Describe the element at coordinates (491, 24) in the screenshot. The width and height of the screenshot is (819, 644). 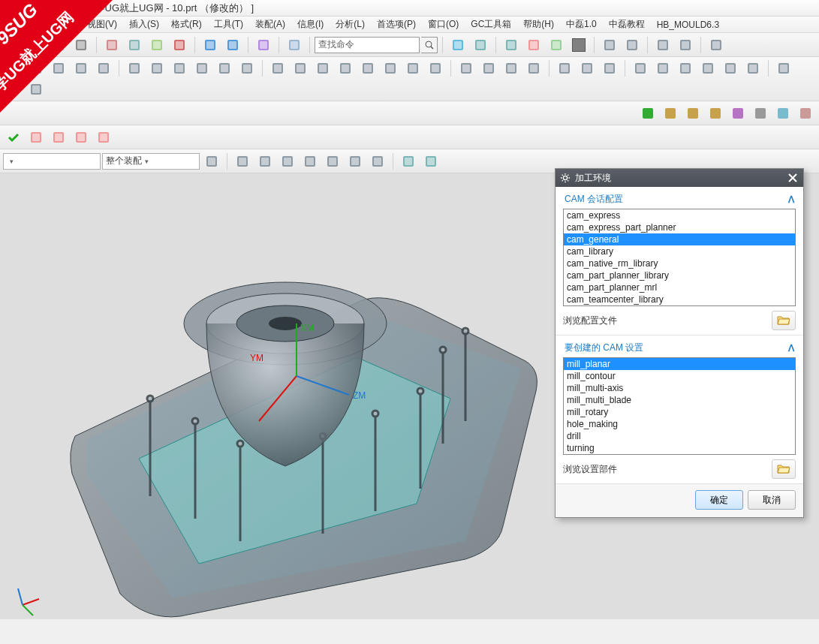
I see `menu-item: GC工具箱` at that location.